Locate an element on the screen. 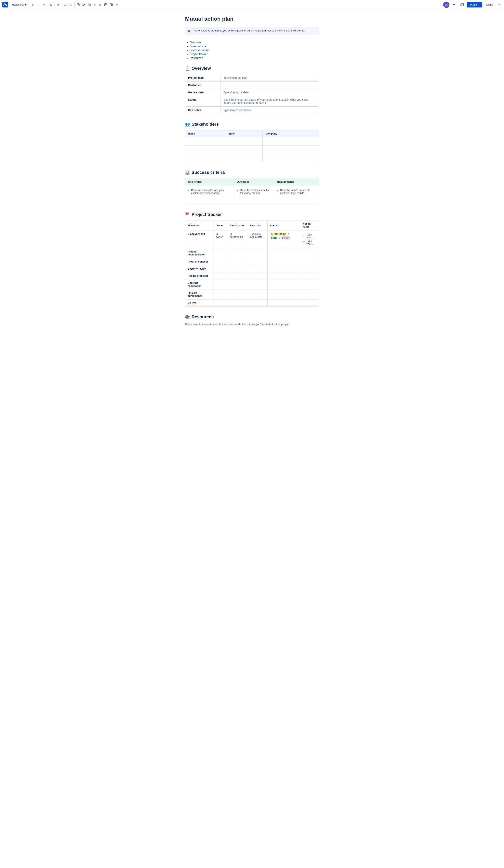 This screenshot has width=504, height=868. bold-button: B is located at coordinates (32, 5).